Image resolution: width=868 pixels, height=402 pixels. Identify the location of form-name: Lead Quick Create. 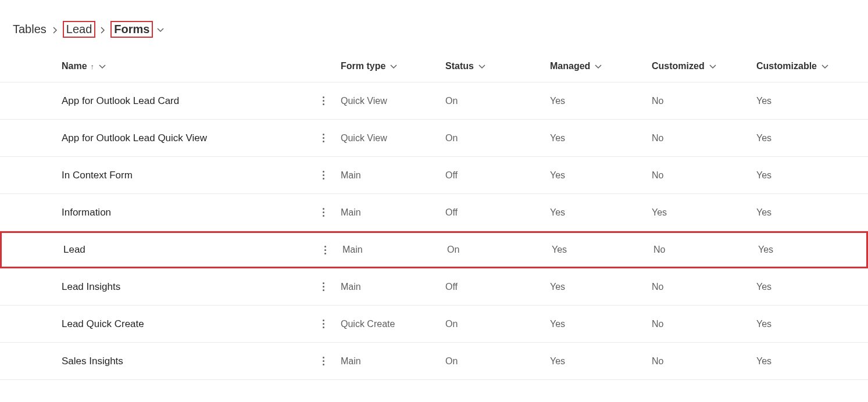
(103, 324).